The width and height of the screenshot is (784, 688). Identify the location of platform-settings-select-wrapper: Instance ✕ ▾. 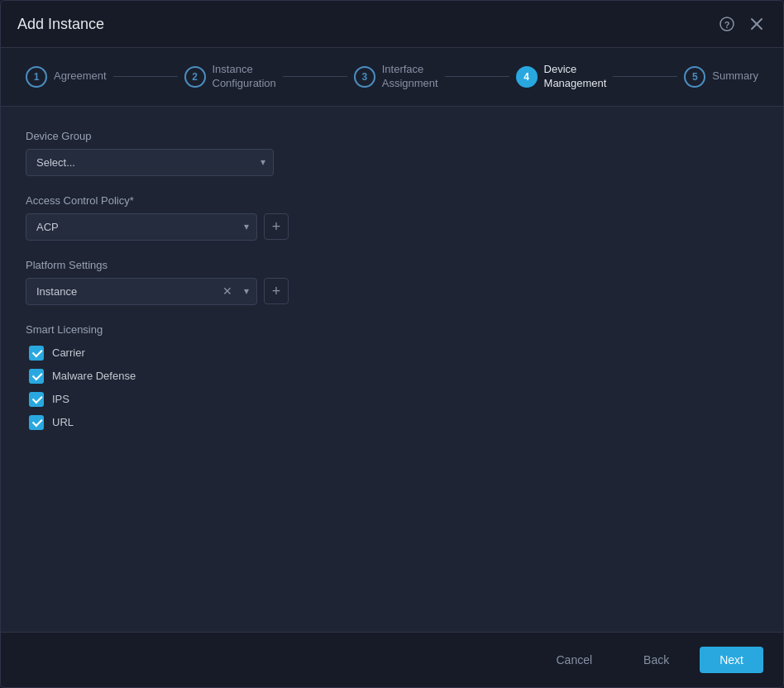
(141, 291).